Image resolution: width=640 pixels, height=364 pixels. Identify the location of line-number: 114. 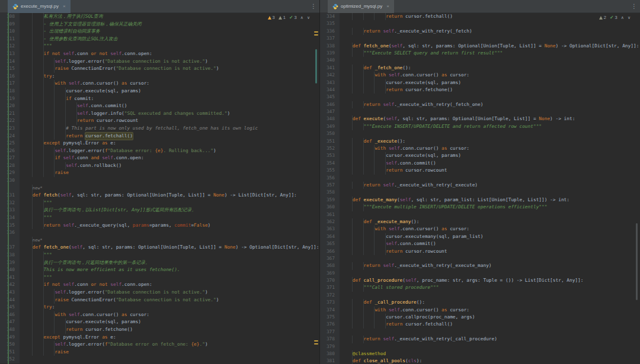
(9, 62).